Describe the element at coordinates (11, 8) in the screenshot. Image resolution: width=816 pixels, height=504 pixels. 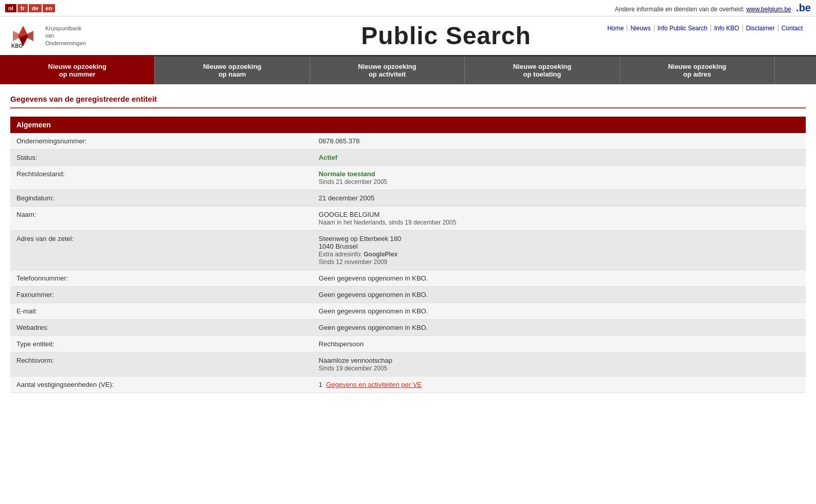
I see `lang-nl: nl` at that location.